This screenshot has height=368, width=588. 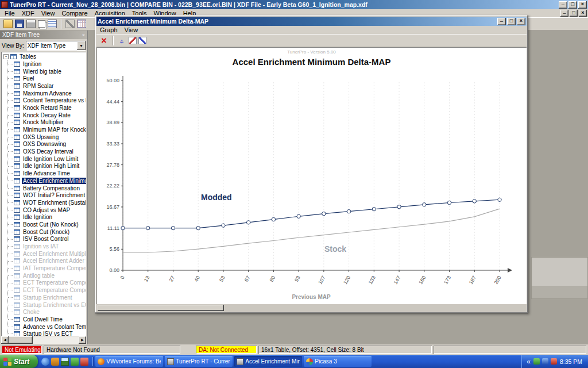 I want to click on panel-close-icon: ×, so click(x=84, y=35).